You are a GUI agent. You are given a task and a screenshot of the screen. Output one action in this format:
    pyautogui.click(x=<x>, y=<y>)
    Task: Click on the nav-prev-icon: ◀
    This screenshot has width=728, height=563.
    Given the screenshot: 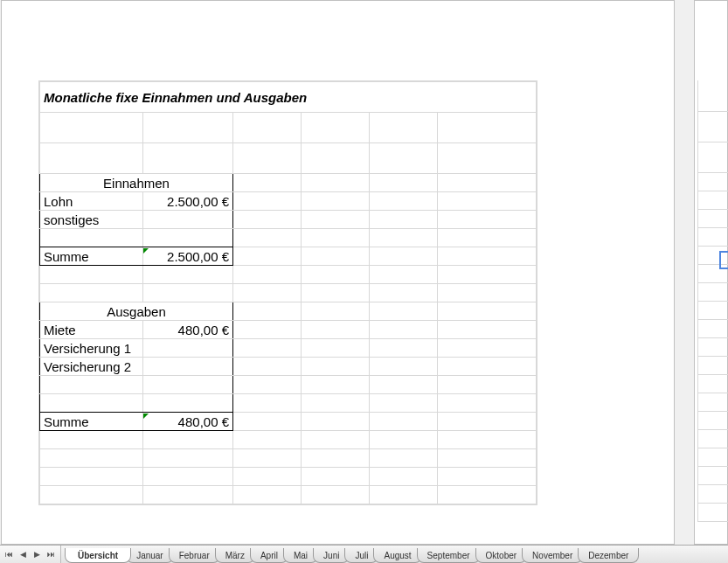 What is the action you would take?
    pyautogui.click(x=23, y=554)
    